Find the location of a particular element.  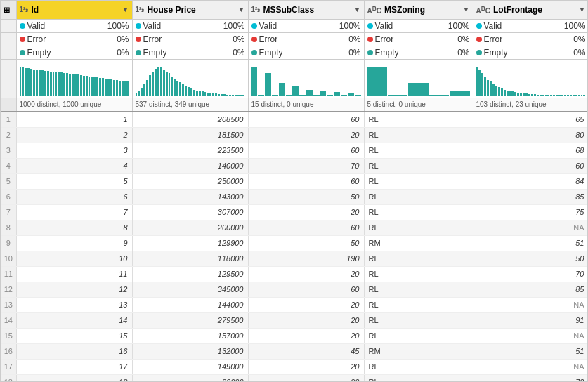

valid-label-frontage: Valid is located at coordinates (523, 26).